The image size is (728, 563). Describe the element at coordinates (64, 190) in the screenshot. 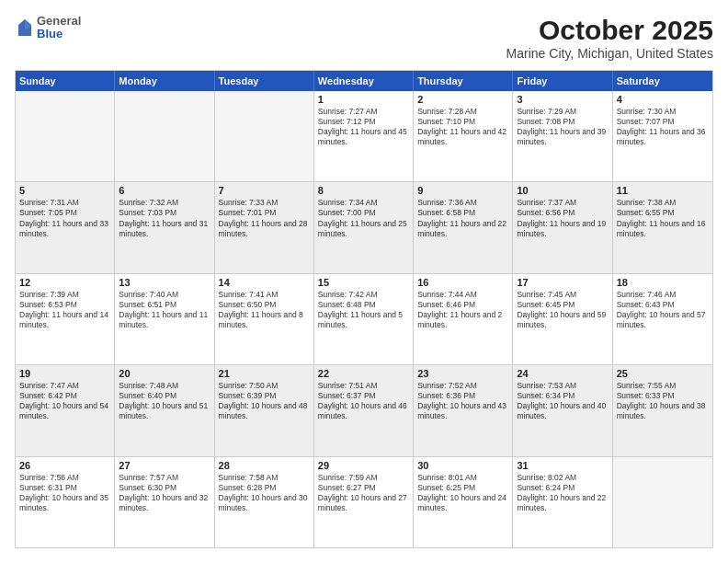

I see `day-number: 5` at that location.